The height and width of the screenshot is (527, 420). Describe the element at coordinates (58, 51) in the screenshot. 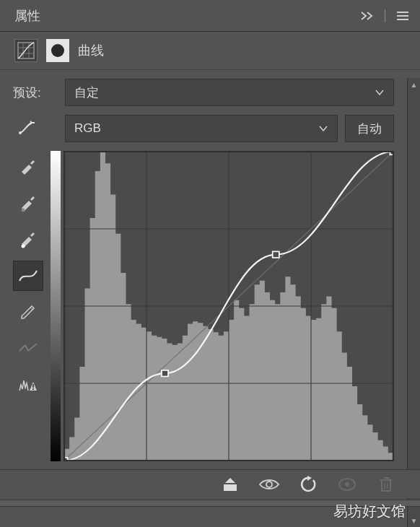

I see `layer-mask-thumb` at that location.